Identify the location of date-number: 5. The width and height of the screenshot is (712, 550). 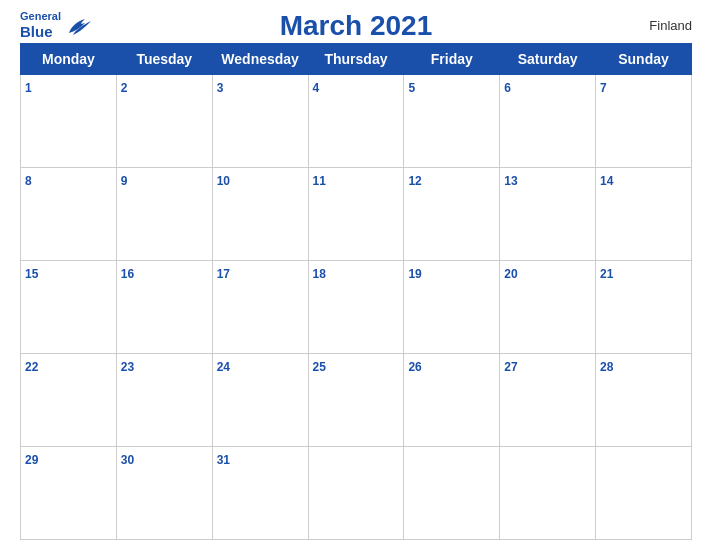
(412, 88).